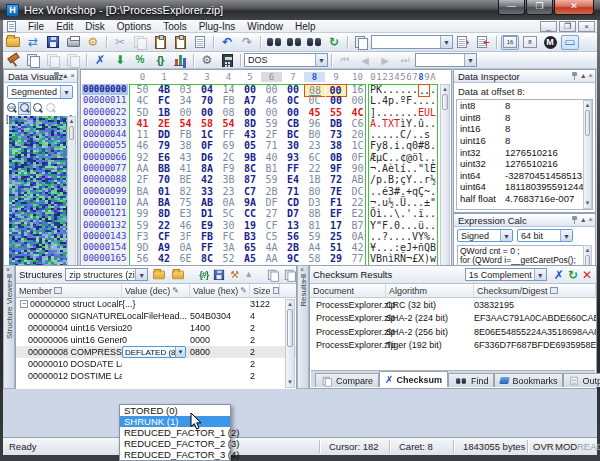 The width and height of the screenshot is (600, 461). What do you see at coordinates (160, 42) in the screenshot?
I see `paste-button` at bounding box center [160, 42].